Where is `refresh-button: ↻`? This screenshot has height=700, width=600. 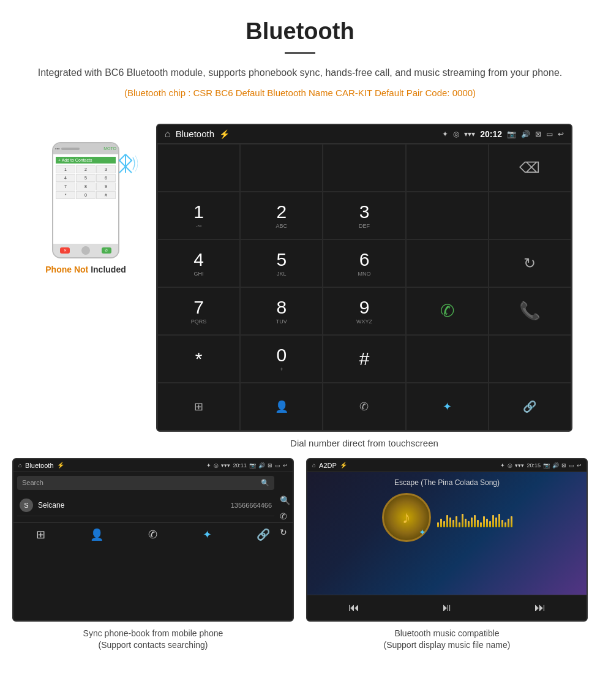 refresh-button: ↻ is located at coordinates (530, 263).